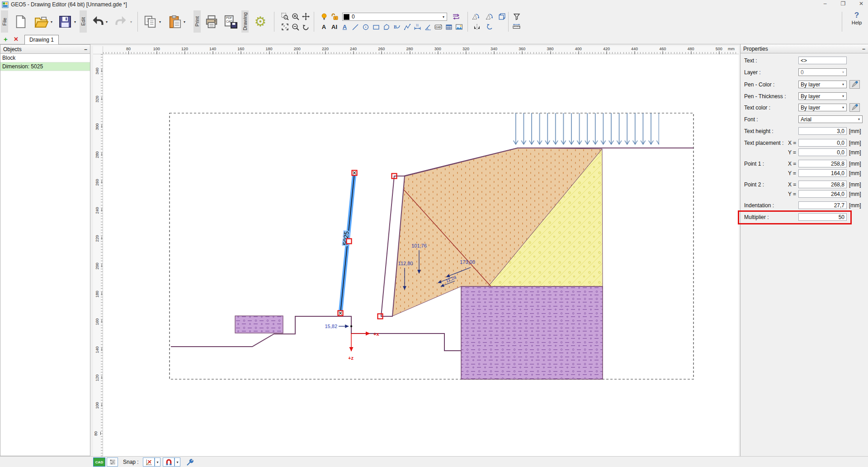  What do you see at coordinates (65, 22) in the screenshot?
I see `save-button` at bounding box center [65, 22].